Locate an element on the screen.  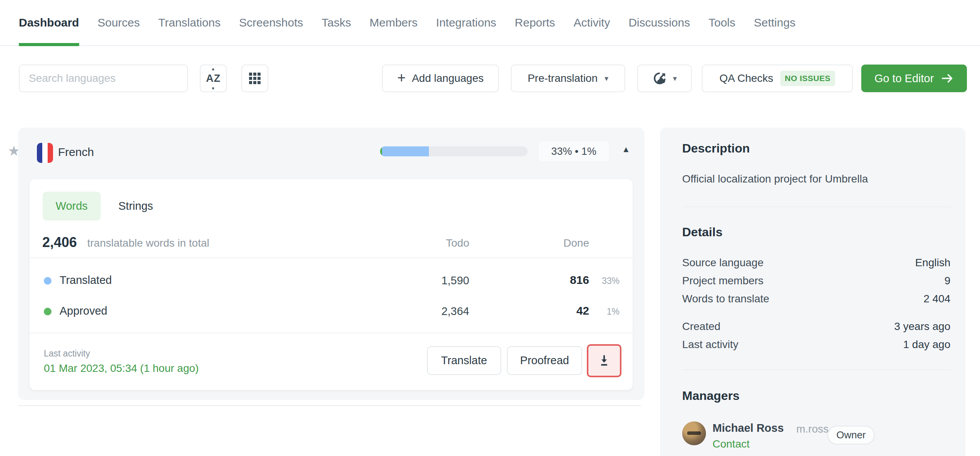
tab-reports: Reports is located at coordinates (535, 23).